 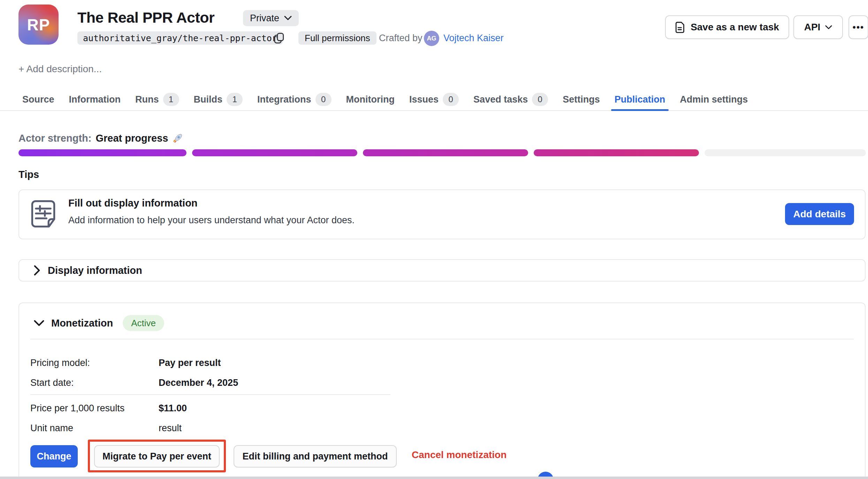 What do you see at coordinates (133, 203) in the screenshot?
I see `tips-card-title: Fill out display information` at bounding box center [133, 203].